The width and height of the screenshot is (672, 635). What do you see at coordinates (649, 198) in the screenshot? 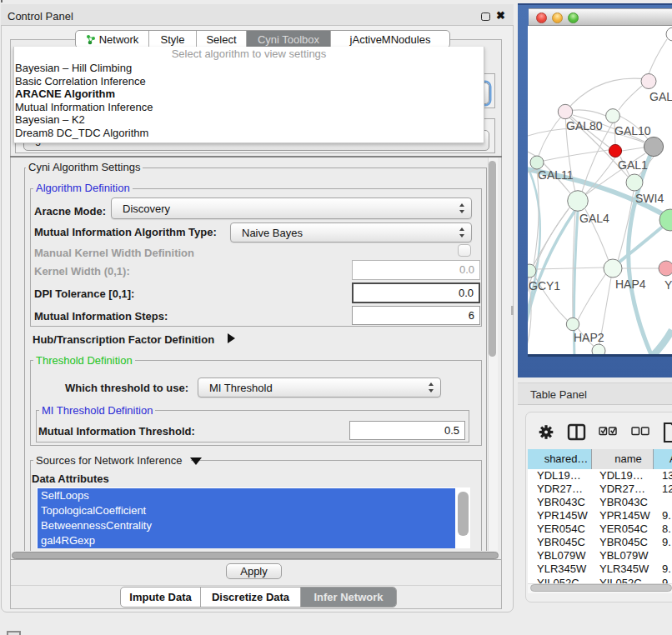
I see `svg-text: SWI4` at bounding box center [649, 198].